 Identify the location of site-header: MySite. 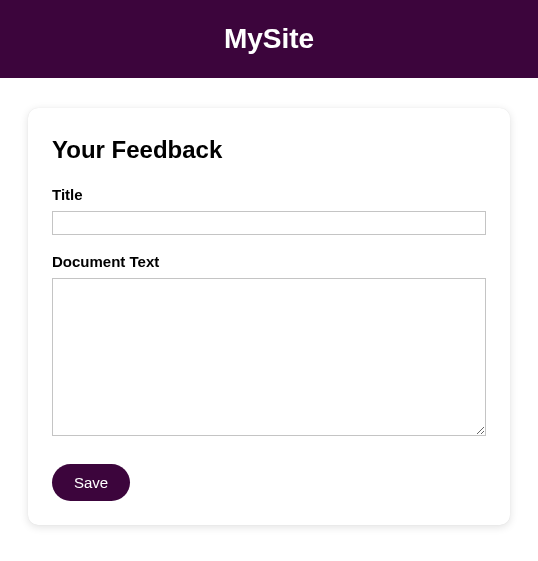
(269, 39).